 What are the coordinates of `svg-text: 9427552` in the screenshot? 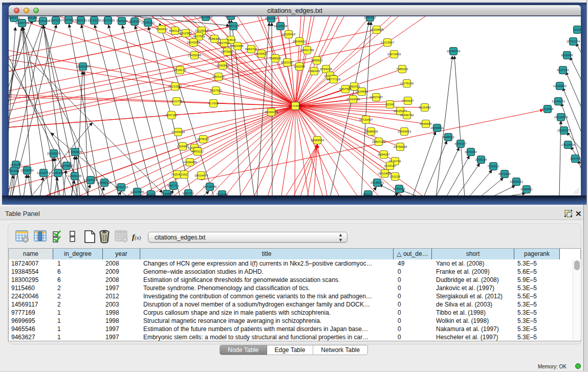 It's located at (216, 91).